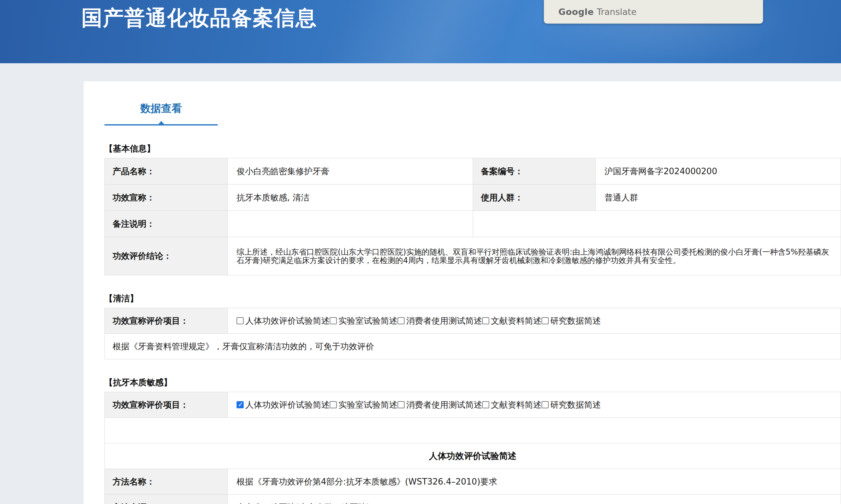 This screenshot has width=841, height=504. What do you see at coordinates (161, 108) in the screenshot?
I see `tab-data-view: 数据查看` at bounding box center [161, 108].